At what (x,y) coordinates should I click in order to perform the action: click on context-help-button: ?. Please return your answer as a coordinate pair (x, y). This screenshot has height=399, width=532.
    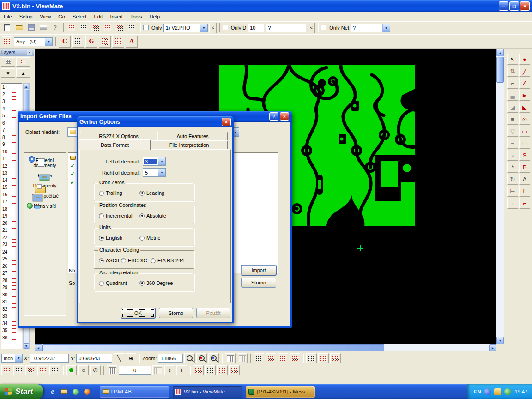
    Looking at the image, I should click on (55, 28).